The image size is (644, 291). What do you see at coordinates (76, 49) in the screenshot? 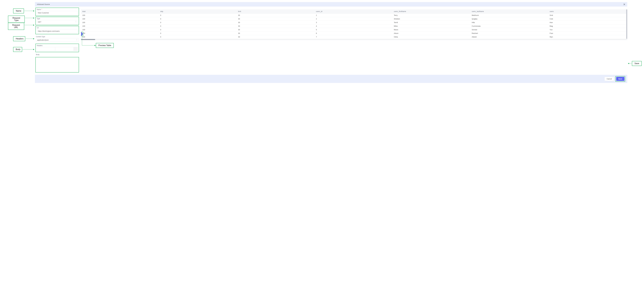
I see `header-action-cell` at bounding box center [76, 49].